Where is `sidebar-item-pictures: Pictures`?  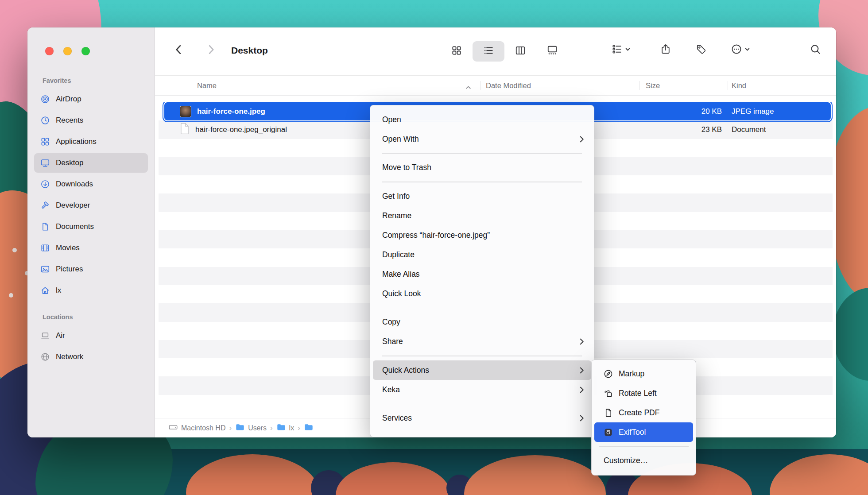
sidebar-item-pictures: Pictures is located at coordinates (91, 269).